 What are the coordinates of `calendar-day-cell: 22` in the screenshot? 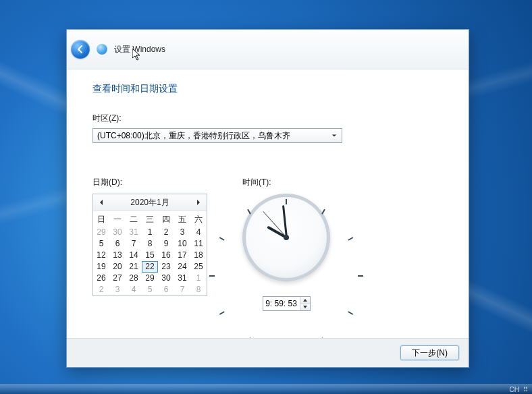 It's located at (150, 267).